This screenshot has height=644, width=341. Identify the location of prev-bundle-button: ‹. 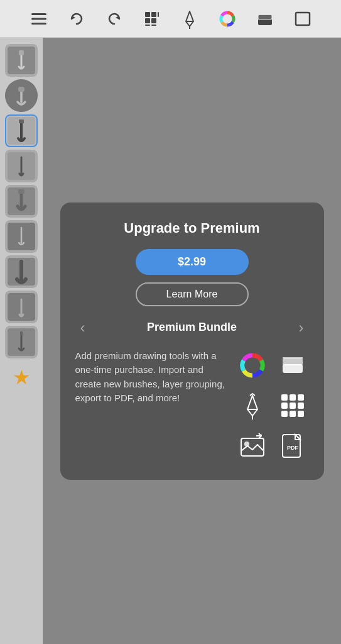
(83, 328).